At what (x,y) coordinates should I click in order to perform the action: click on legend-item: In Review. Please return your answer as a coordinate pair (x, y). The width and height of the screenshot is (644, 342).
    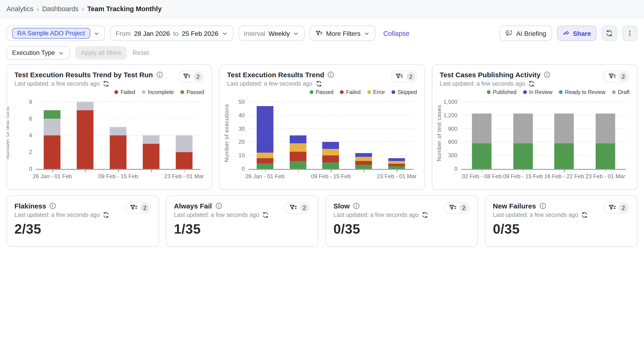
    Looking at the image, I should click on (538, 92).